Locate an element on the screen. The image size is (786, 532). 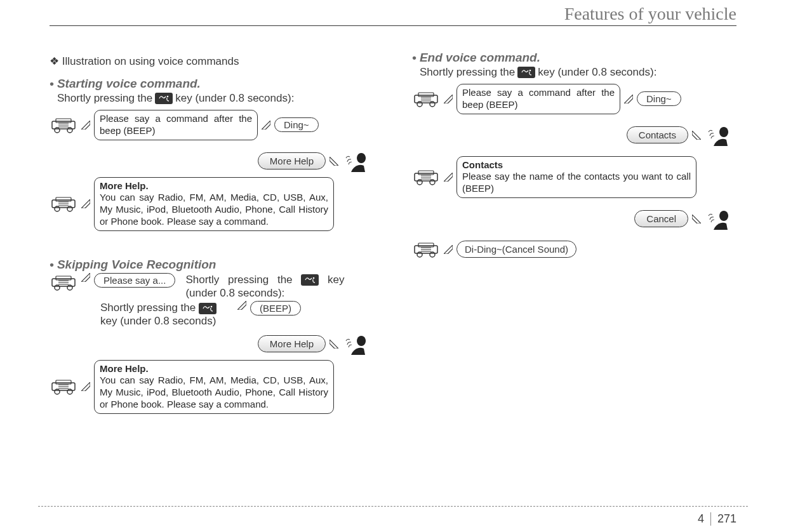
sec3-cancel-row: Cancel is located at coordinates (574, 219).